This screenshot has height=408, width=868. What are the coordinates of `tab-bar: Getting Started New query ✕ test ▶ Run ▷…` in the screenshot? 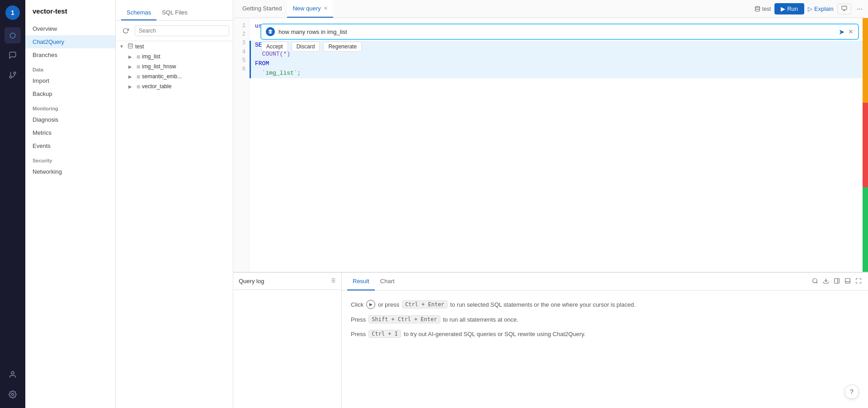 It's located at (551, 9).